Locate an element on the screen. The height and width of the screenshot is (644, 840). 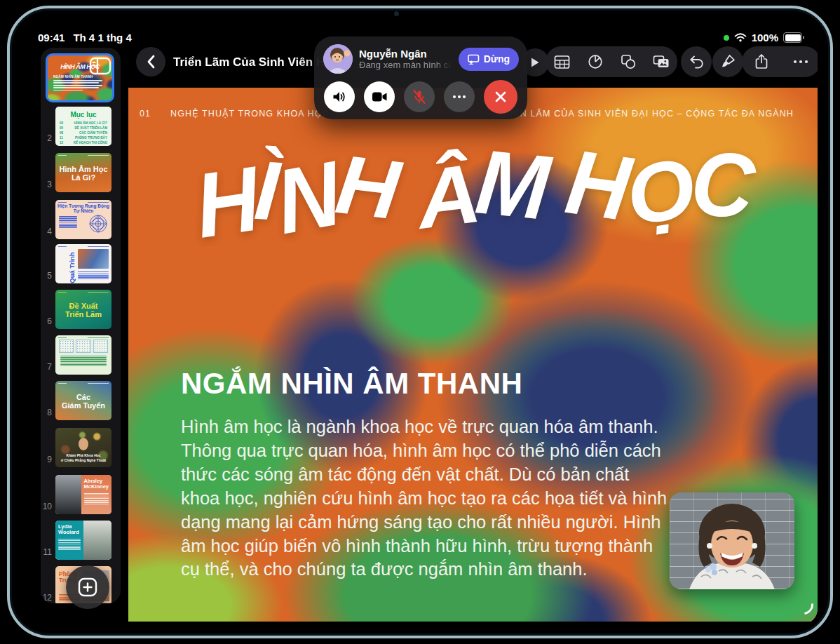
toc-item: 08CÁC GIÁM TUYỂN is located at coordinates (83, 133).